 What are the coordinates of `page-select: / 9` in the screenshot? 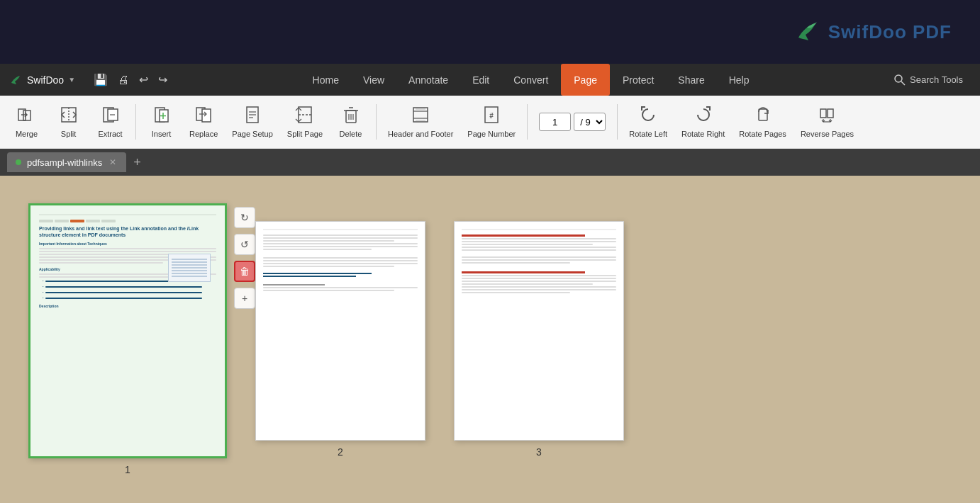 It's located at (590, 122).